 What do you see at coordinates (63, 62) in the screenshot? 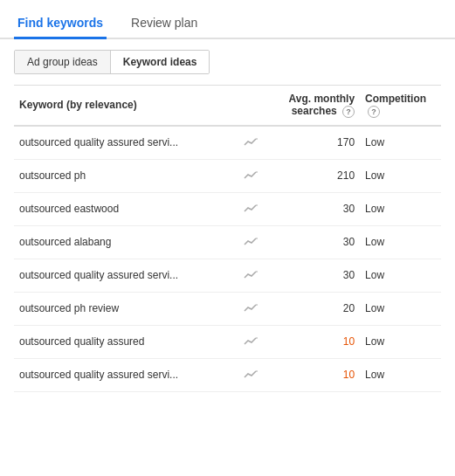
I see `subtab-ad-group-ideas: Ad group ideas` at bounding box center [63, 62].